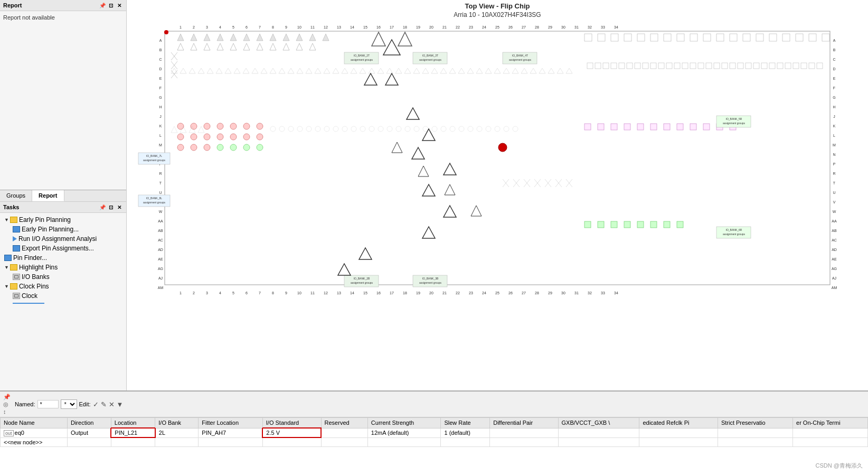 Image resolution: width=868 pixels, height=475 pixels. What do you see at coordinates (8, 433) in the screenshot?
I see `out-badge: out` at bounding box center [8, 433].